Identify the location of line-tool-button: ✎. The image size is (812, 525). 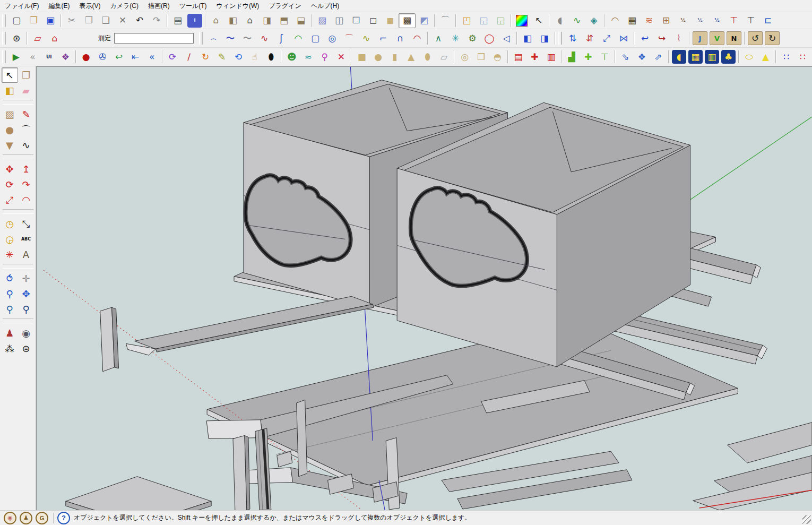
(27, 115).